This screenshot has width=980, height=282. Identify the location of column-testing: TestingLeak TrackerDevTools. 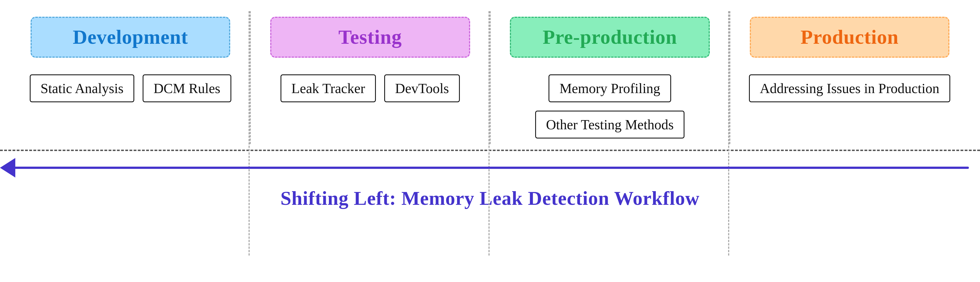
(371, 78).